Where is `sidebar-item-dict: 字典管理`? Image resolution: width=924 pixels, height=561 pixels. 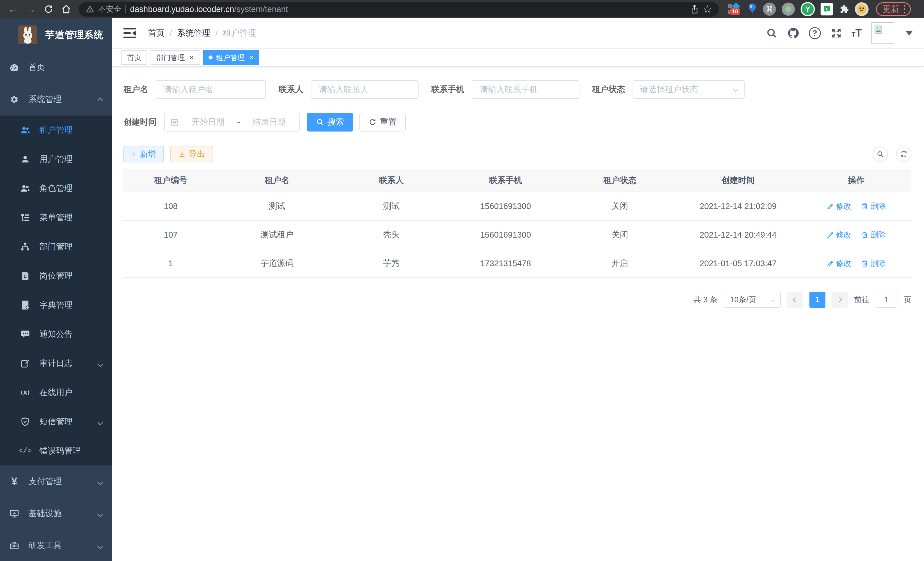 sidebar-item-dict: 字典管理 is located at coordinates (56, 305).